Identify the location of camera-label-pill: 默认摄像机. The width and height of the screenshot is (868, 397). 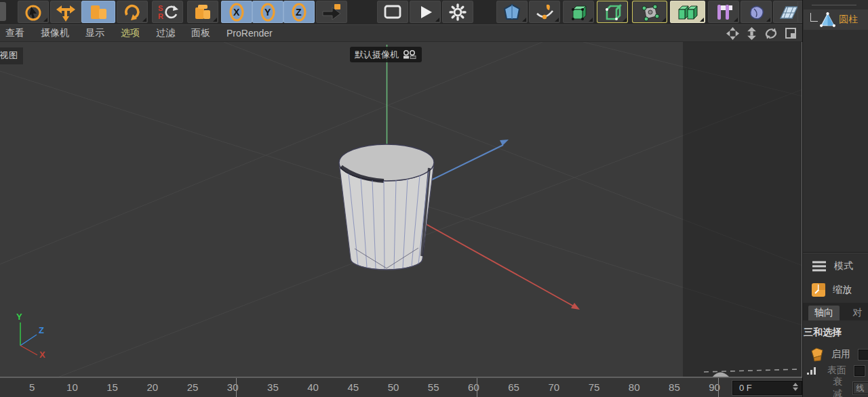
(386, 54).